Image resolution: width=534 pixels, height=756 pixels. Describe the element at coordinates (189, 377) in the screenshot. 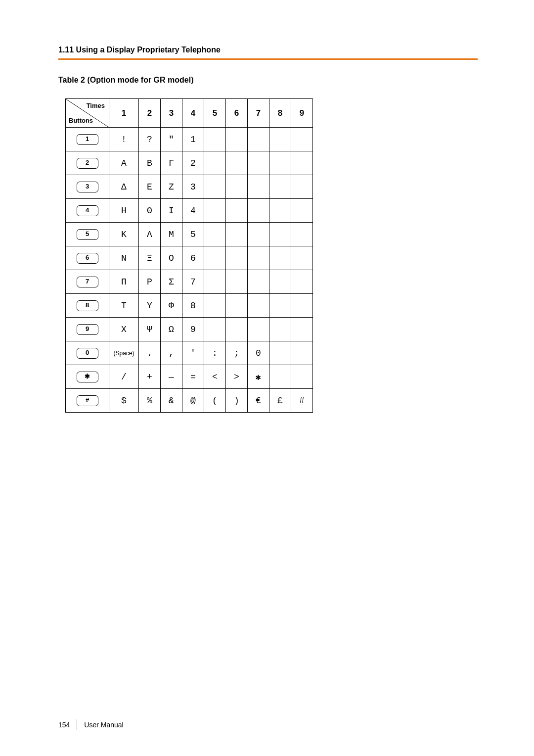

I see `table-row: ✱/+—=<>✱` at that location.